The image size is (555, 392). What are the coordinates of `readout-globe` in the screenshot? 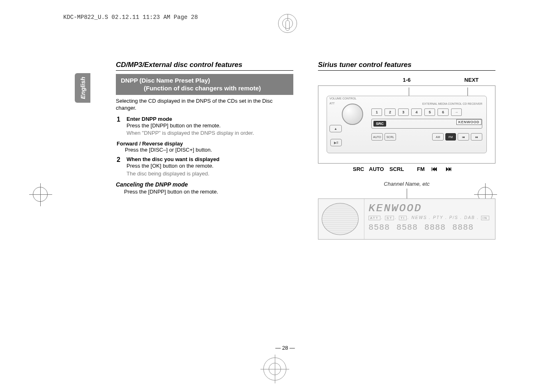 It's located at (341, 219).